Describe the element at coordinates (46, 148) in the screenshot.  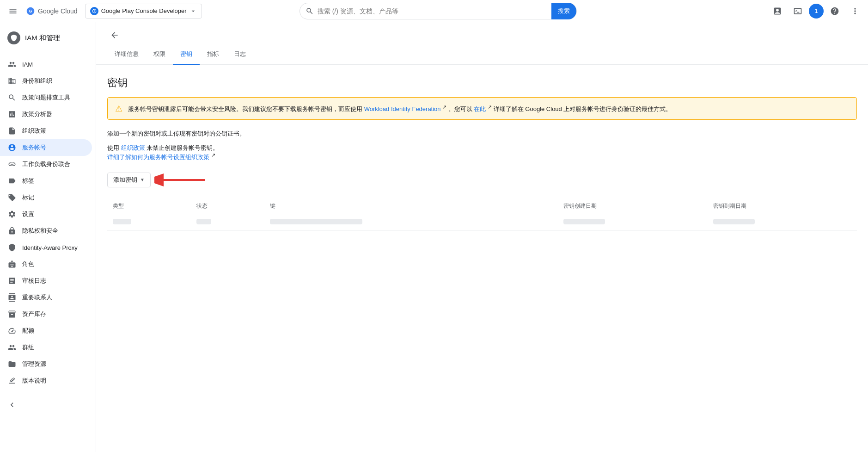
I see `sidebar-item-service-accounts: 服务帐号` at that location.